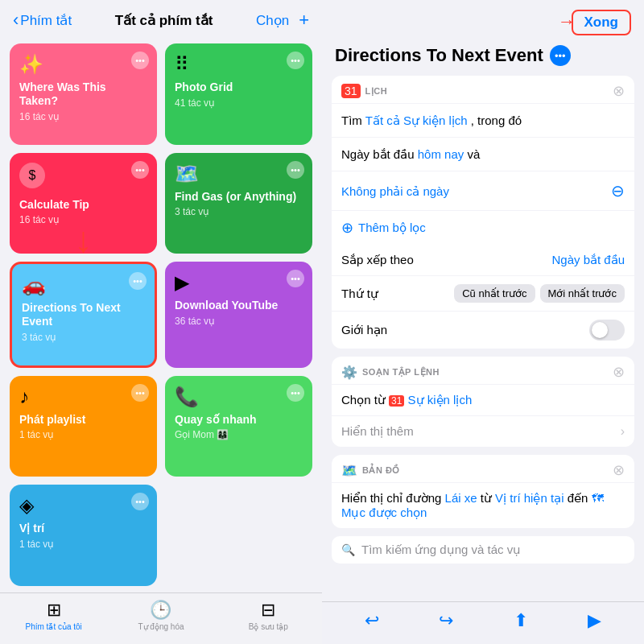 The width and height of the screenshot is (644, 644). What do you see at coordinates (530, 497) in the screenshot?
I see `map-vitri: Vị trí hiện tại` at bounding box center [530, 497].